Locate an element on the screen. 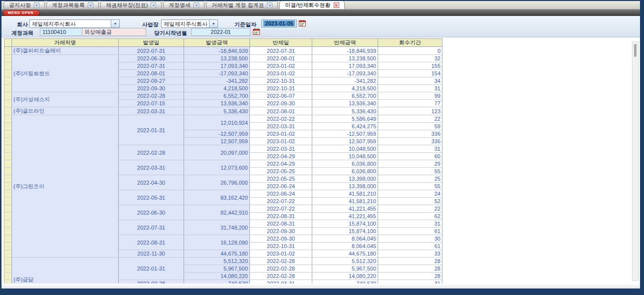  repay-amount-cell: -12,507,959 is located at coordinates (345, 134).